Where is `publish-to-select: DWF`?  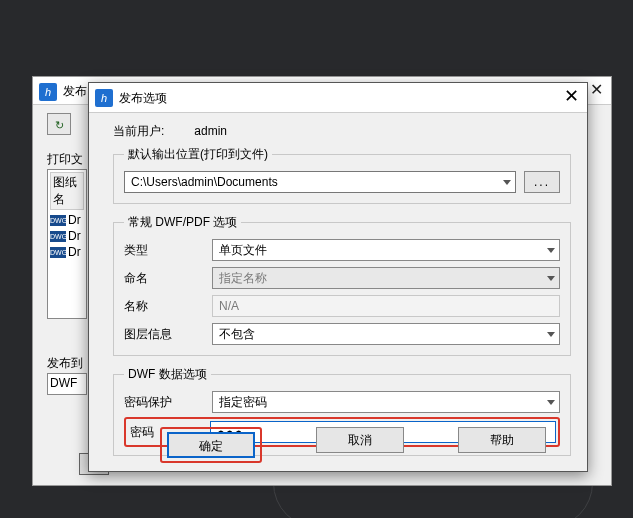
publish-to-select: DWF is located at coordinates (67, 384).